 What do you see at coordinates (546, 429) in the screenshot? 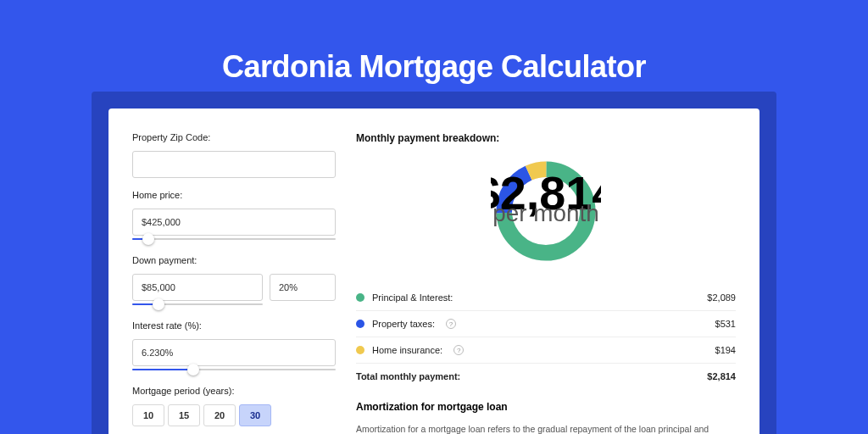
I see `amortization-text: Amortization for a mortgage loan refers …` at bounding box center [546, 429].